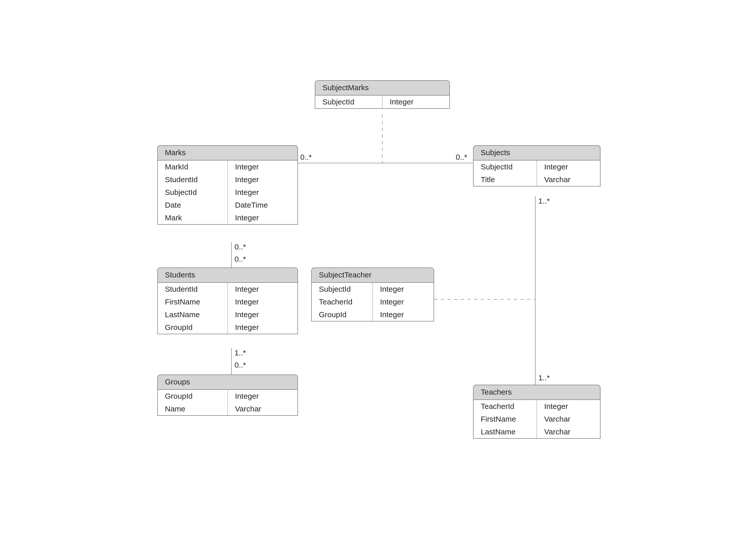  Describe the element at coordinates (505, 180) in the screenshot. I see `attr-name: Title` at that location.